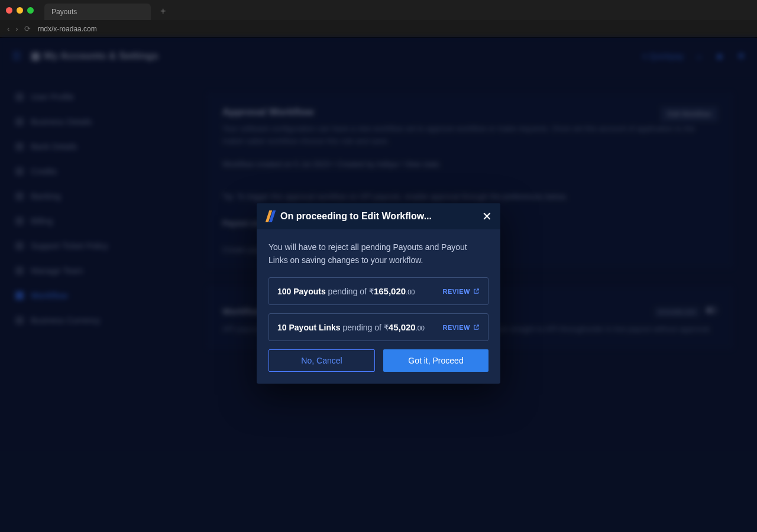  What do you see at coordinates (270, 216) in the screenshot?
I see `warning-stripe-icon` at bounding box center [270, 216].